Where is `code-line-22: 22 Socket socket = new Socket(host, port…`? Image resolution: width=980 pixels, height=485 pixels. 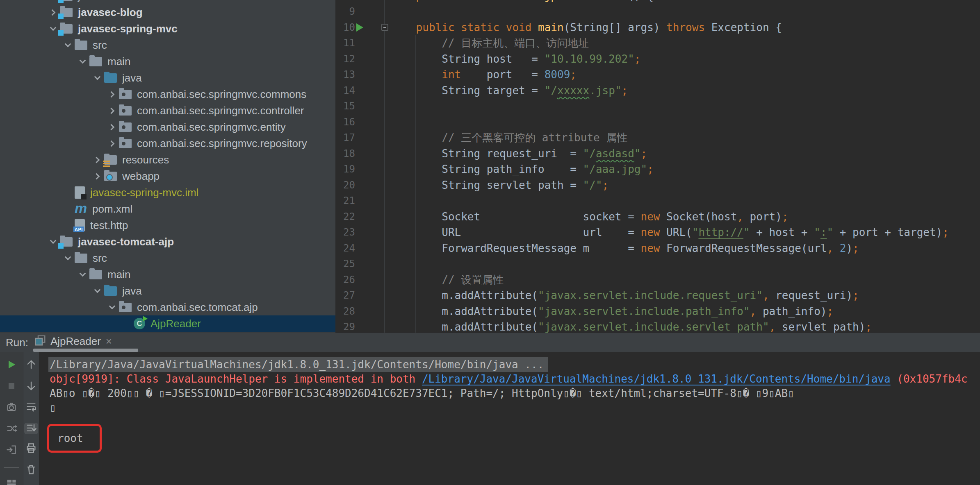
code-line-22: 22 Socket socket = new Socket(host, port… is located at coordinates (658, 217).